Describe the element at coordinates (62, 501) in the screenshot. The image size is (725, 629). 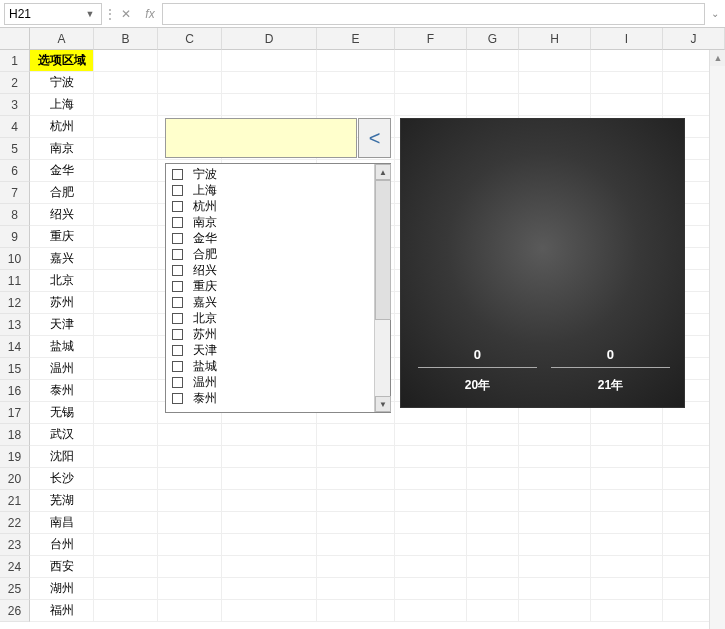
I see `cell: 芜湖` at that location.